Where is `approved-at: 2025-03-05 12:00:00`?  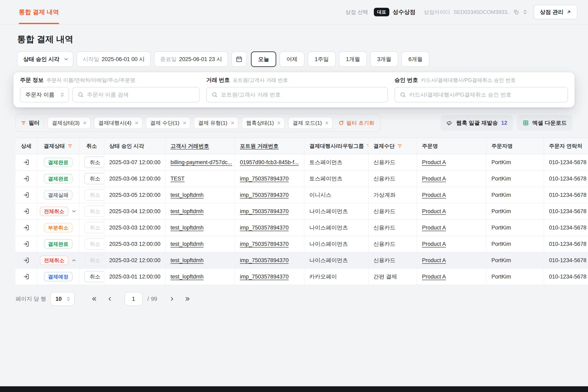
approved-at: 2025-03-05 12:00:00 is located at coordinates (135, 195).